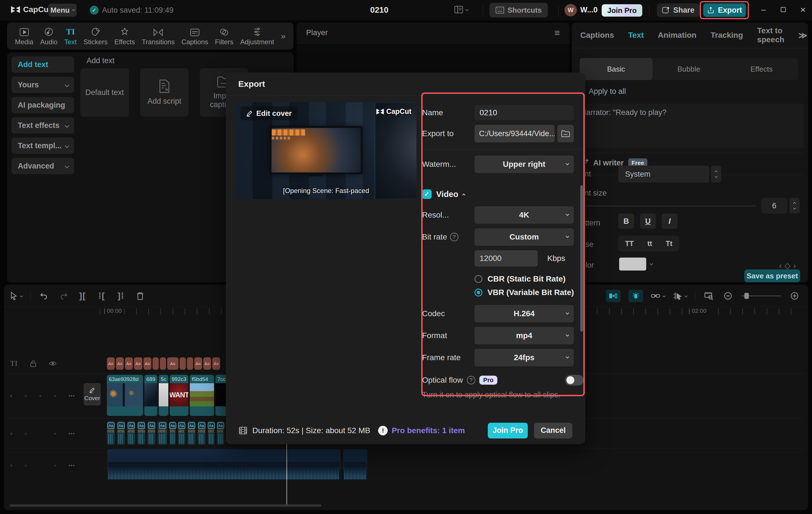 The image size is (812, 514). What do you see at coordinates (557, 33) in the screenshot?
I see `player-menu-icon` at bounding box center [557, 33].